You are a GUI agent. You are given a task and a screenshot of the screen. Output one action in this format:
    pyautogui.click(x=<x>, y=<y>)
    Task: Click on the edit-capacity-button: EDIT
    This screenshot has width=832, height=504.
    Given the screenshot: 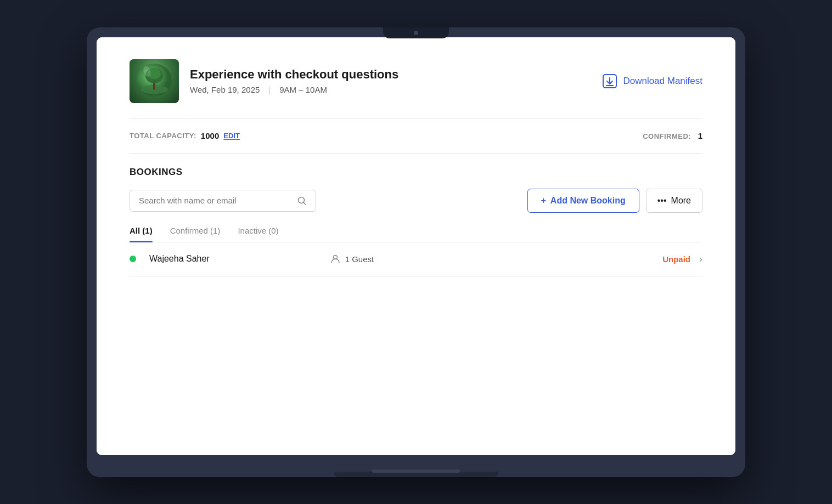 What is the action you would take?
    pyautogui.click(x=232, y=136)
    